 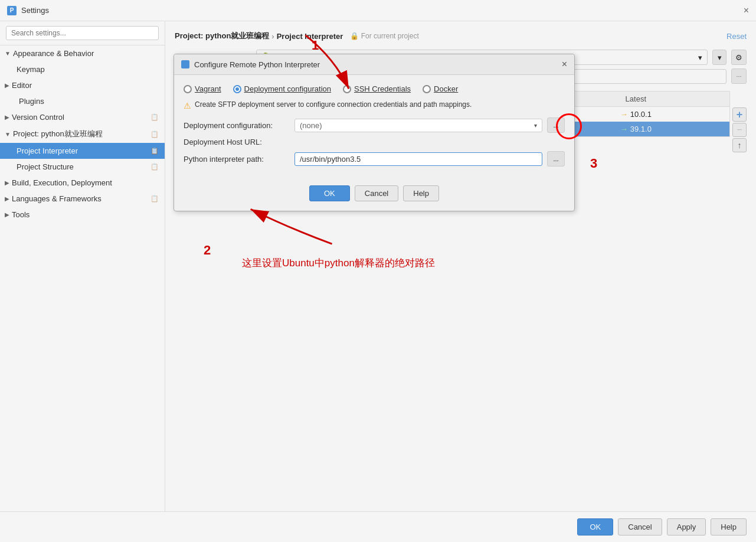 What do you see at coordinates (237, 159) in the screenshot?
I see `python-path-label: Python interpreter path:` at bounding box center [237, 159].